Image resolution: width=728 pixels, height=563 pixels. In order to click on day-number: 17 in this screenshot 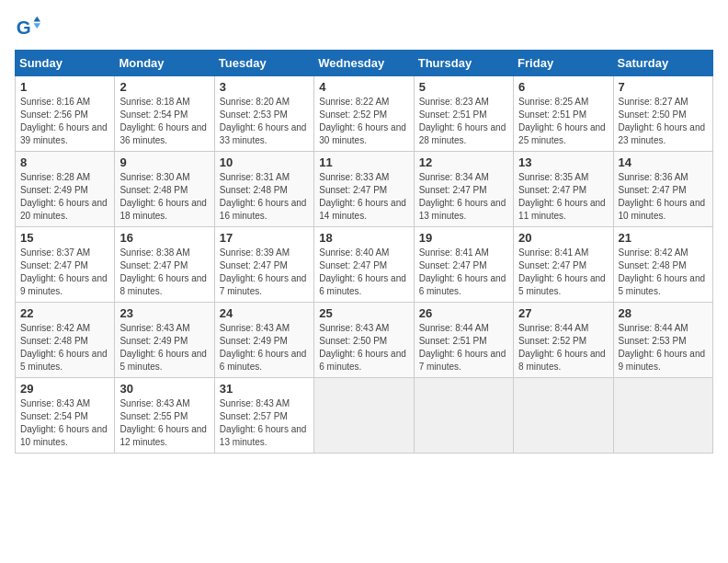, I will do `click(265, 237)`.